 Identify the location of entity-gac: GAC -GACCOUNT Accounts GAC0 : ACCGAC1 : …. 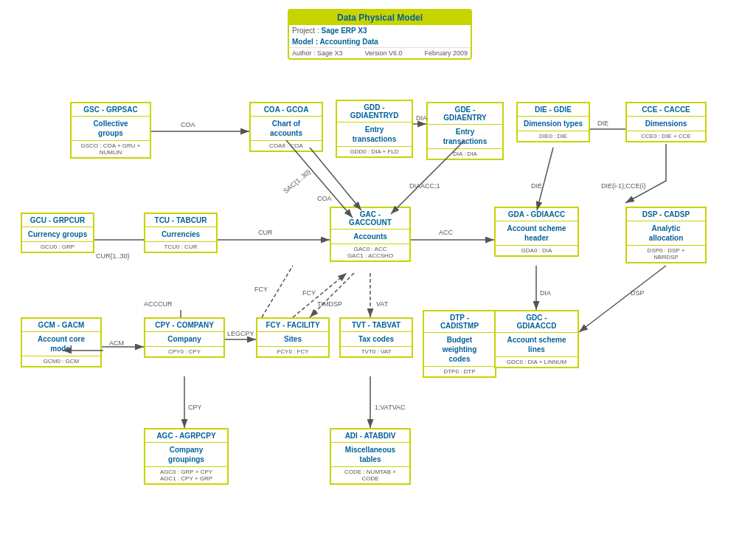
(370, 235).